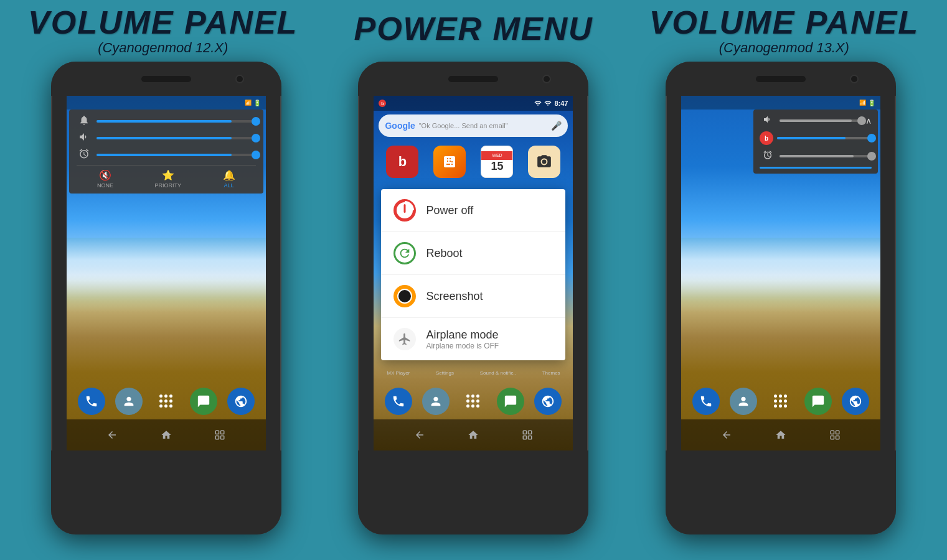 The width and height of the screenshot is (947, 560). I want to click on calc-app-icon, so click(450, 162).